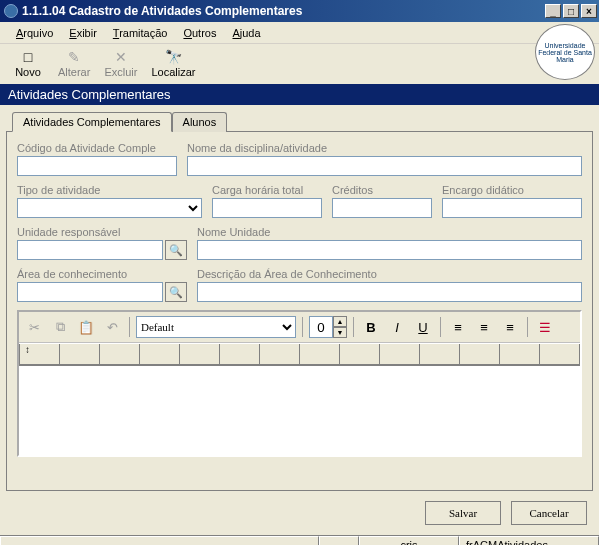 Image resolution: width=599 pixels, height=545 pixels. What do you see at coordinates (545, 328) in the screenshot?
I see `bullets-icon: ☰` at bounding box center [545, 328].